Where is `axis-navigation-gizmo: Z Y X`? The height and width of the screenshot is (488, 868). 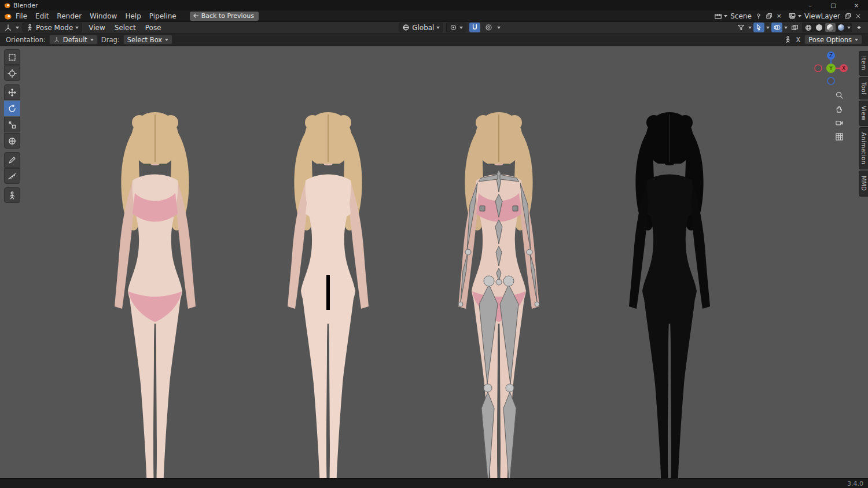 axis-navigation-gizmo: Z Y X is located at coordinates (831, 68).